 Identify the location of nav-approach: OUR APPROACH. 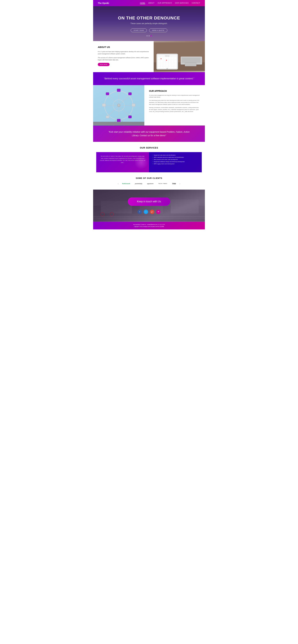
(165, 3).